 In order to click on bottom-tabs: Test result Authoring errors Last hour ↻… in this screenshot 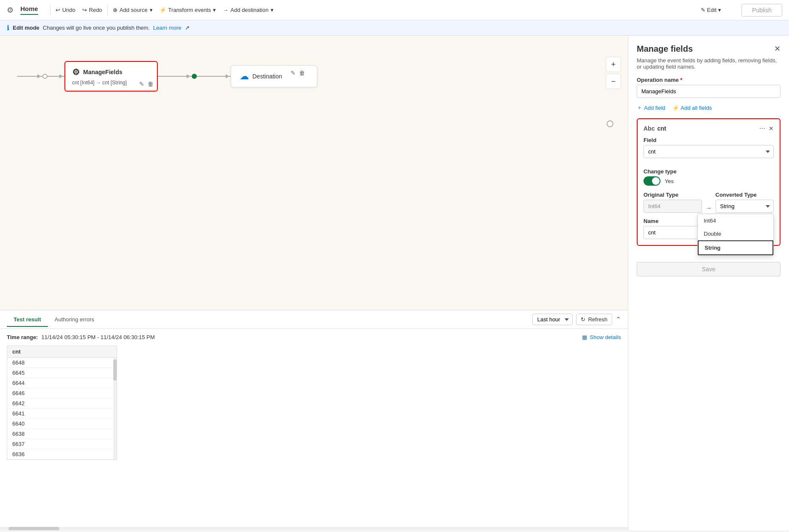, I will do `click(314, 320)`.